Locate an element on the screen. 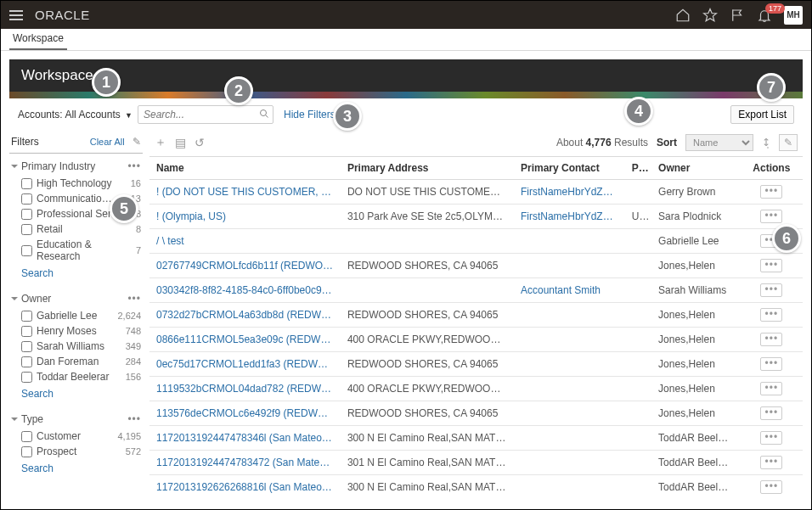  filter-item: Henry Moses748 is located at coordinates (76, 331).